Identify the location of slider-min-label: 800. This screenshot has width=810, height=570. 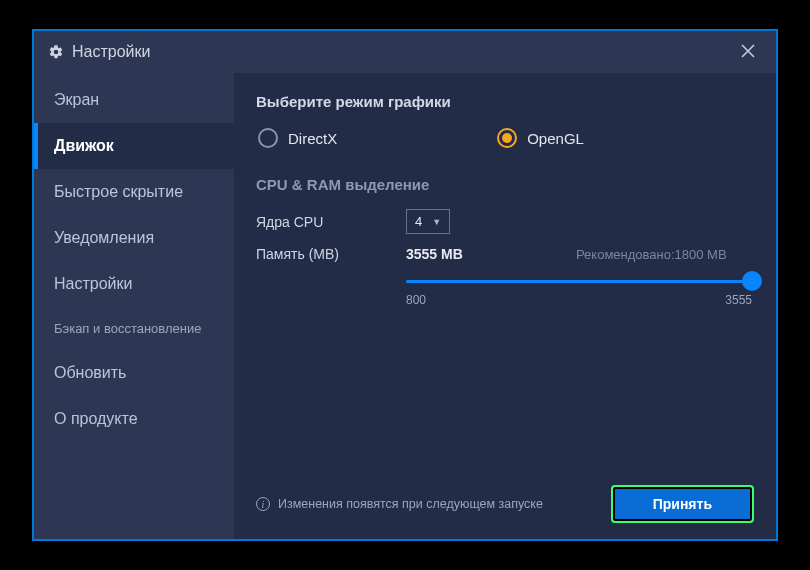
(416, 300).